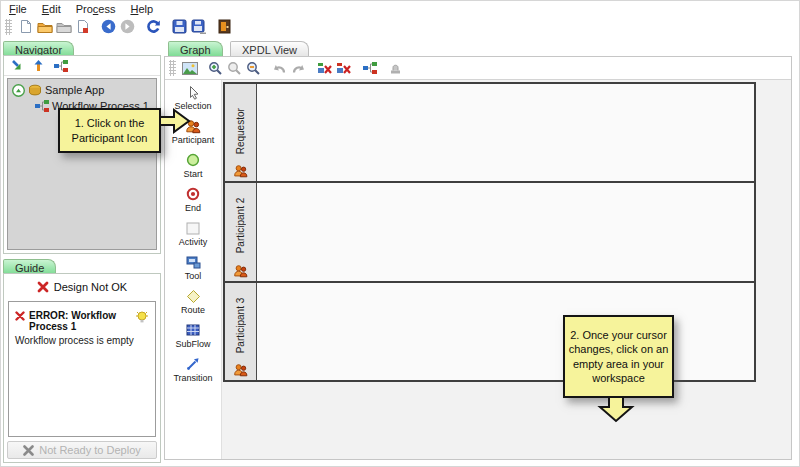 Image resolution: width=800 pixels, height=467 pixels. Describe the element at coordinates (82, 360) in the screenshot. I see `guide-panel: Guide Design Not OK ERROR: Workflow Proc…` at that location.